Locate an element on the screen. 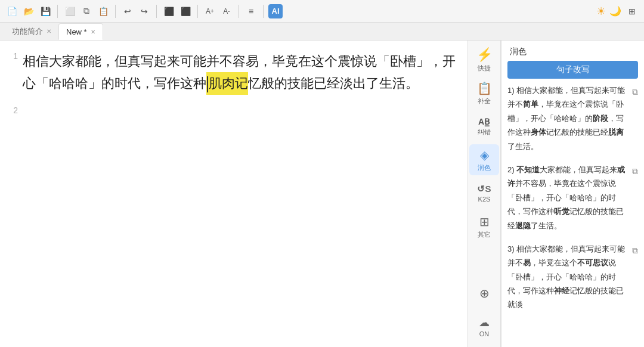  font-down-icon: A- is located at coordinates (227, 11).